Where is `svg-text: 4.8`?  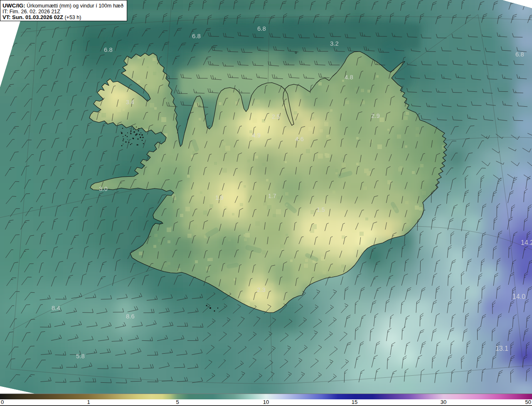
svg-text: 4.8 is located at coordinates (349, 77).